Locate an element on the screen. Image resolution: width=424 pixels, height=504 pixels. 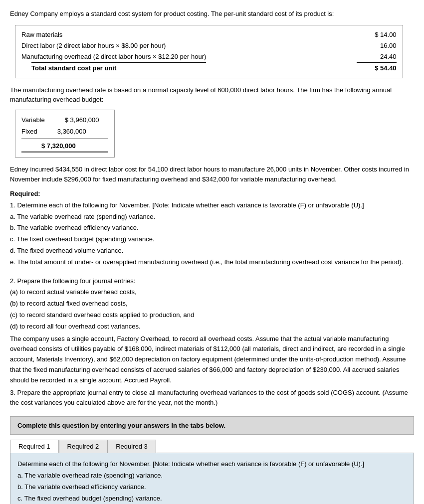
direct-labor-value: 16.00 is located at coordinates (377, 46).